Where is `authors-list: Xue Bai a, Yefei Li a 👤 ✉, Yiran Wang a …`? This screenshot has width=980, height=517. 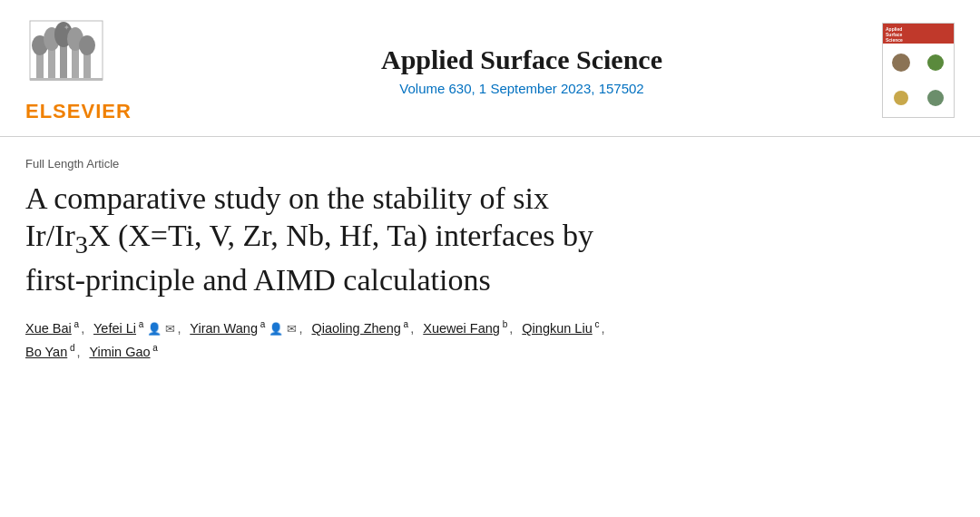
authors-list: Xue Bai a, Yefei Li a 👤 ✉, Yiran Wang a … is located at coordinates (490, 339).